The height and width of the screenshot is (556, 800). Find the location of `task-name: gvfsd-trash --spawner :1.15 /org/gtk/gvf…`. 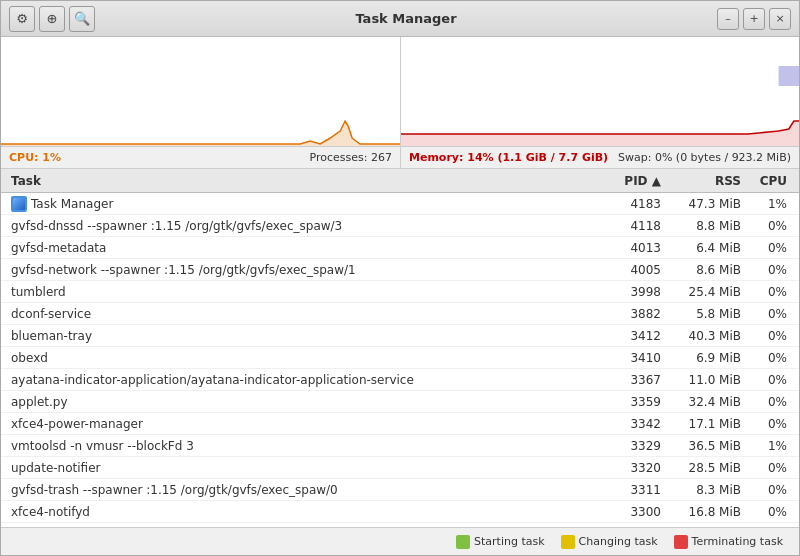

task-name: gvfsd-trash --spawner :1.15 /org/gtk/gvf… is located at coordinates (174, 490).